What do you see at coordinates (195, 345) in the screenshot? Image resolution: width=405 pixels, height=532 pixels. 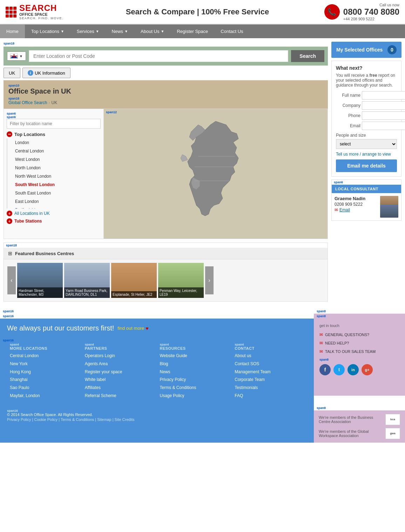 I see `span4-label3: span4` at bounding box center [195, 345].